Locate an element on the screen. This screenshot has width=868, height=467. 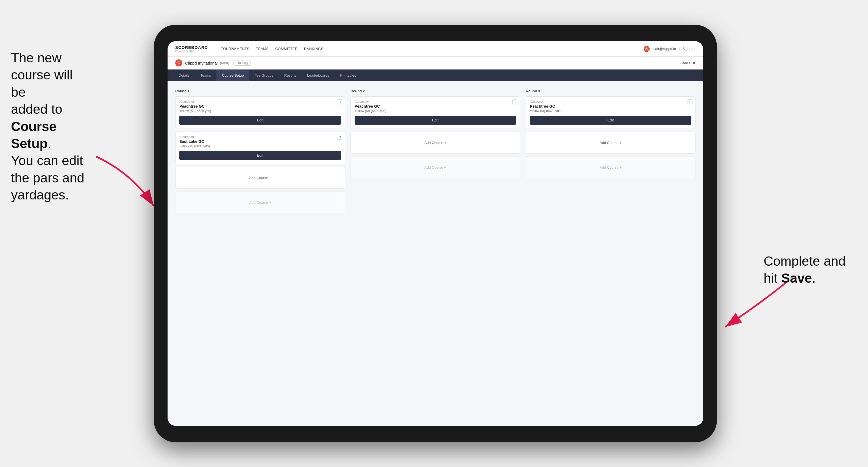
round1-course-a-delete: ⊟ is located at coordinates (340, 102).